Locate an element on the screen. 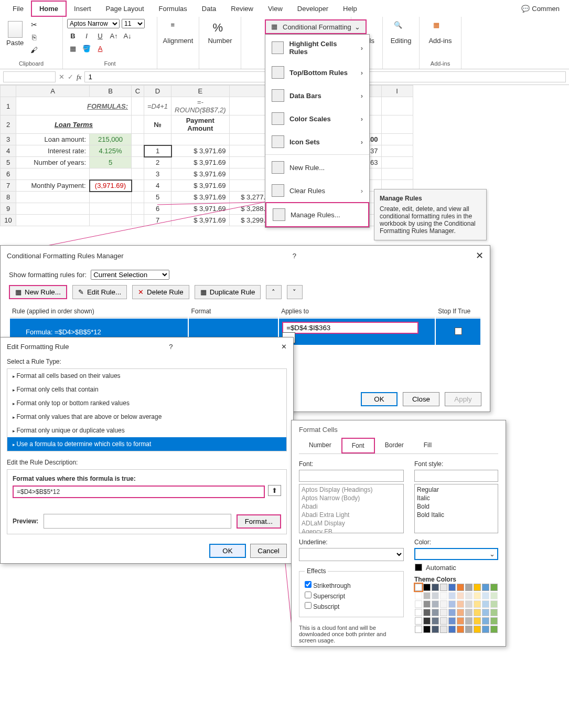  conditional-formatting-button: ▦ Conditional Formatting ⌄ is located at coordinates (316, 27).